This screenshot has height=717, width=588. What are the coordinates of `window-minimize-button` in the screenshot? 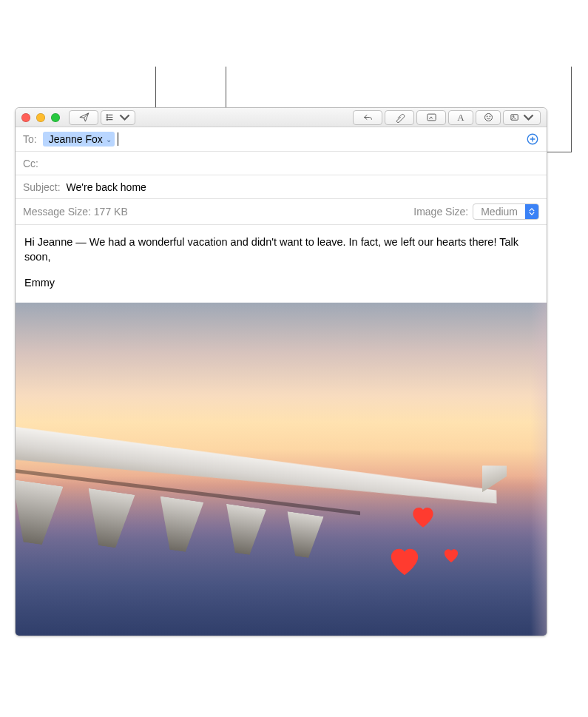 It's located at (41, 118).